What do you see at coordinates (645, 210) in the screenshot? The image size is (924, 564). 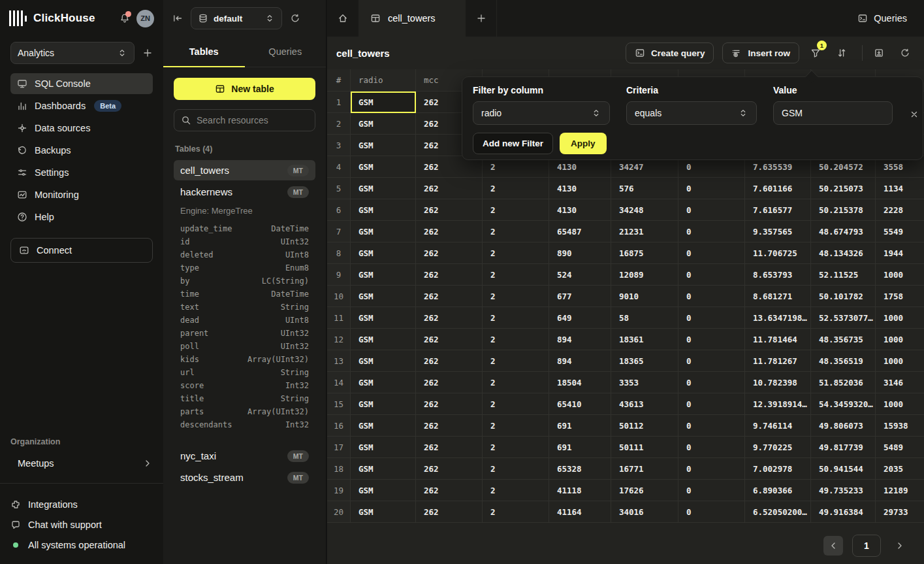 I see `table-cell: 34248` at bounding box center [645, 210].